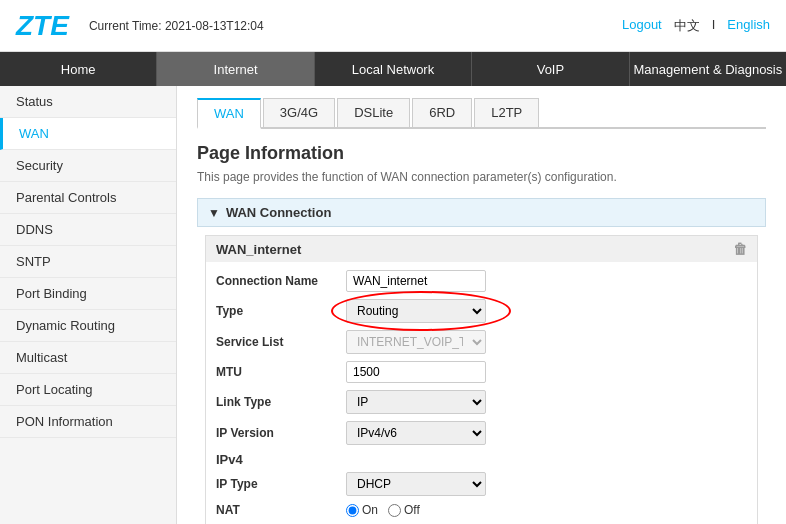 This screenshot has width=786, height=524. Describe the element at coordinates (214, 213) in the screenshot. I see `wan-connection-arrow: ▼` at that location.